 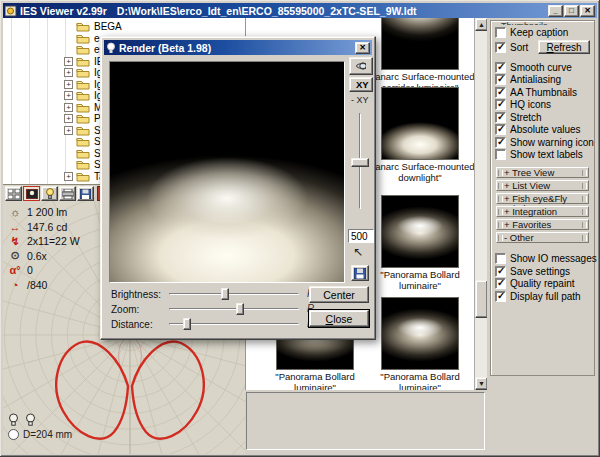 I want to click on maximize-button: □, so click(x=572, y=11).